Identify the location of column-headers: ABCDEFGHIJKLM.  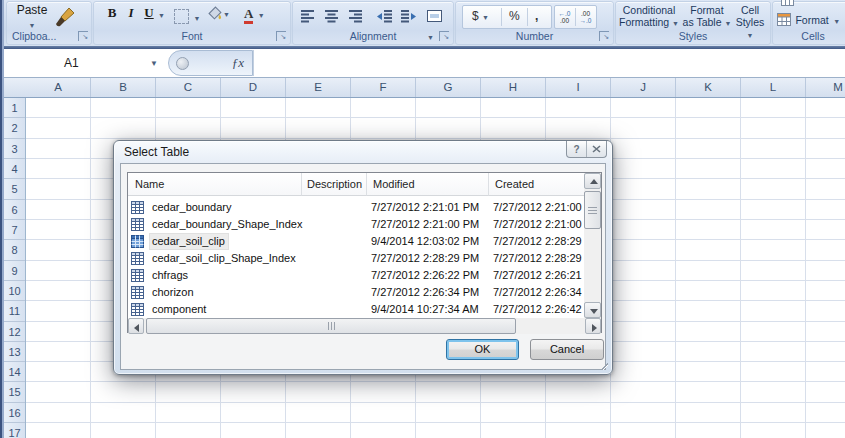
(422, 88).